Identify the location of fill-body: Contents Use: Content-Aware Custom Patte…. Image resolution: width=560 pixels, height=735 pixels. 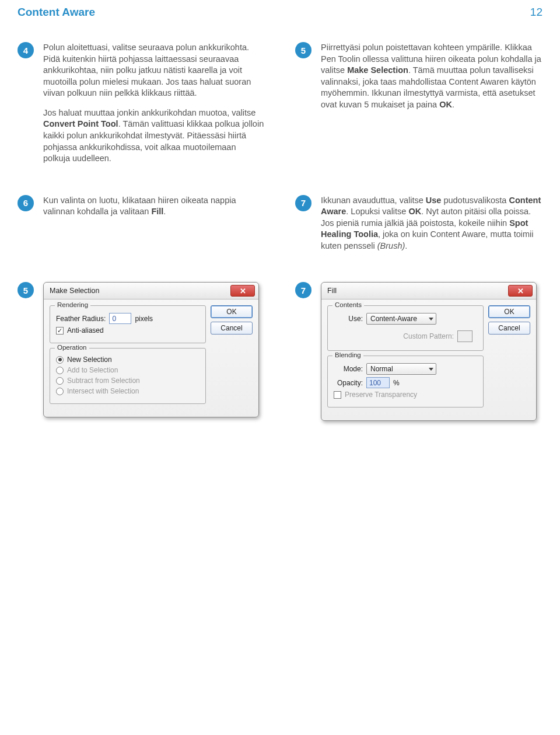
(429, 360).